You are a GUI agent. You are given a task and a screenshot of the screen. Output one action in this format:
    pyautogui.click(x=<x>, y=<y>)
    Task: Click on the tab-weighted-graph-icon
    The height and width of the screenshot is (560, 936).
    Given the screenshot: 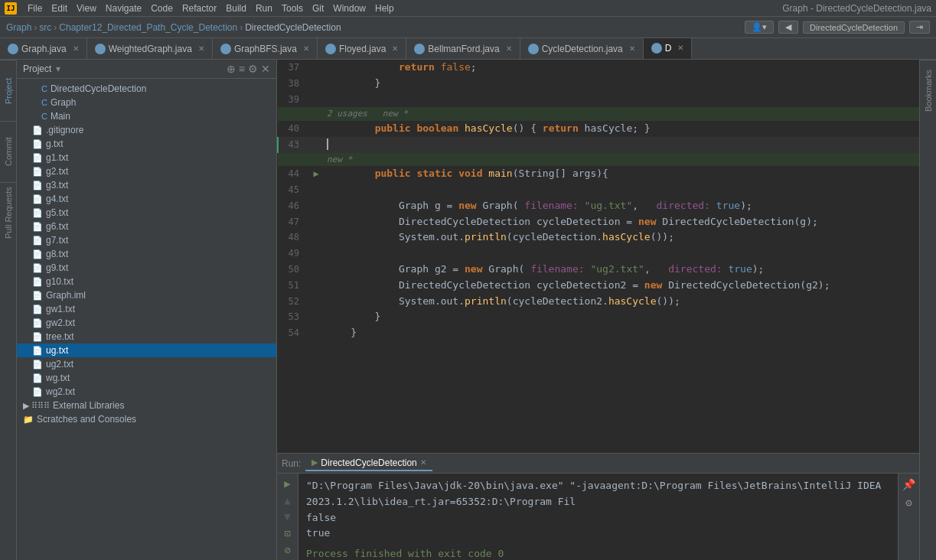 What is the action you would take?
    pyautogui.click(x=100, y=49)
    